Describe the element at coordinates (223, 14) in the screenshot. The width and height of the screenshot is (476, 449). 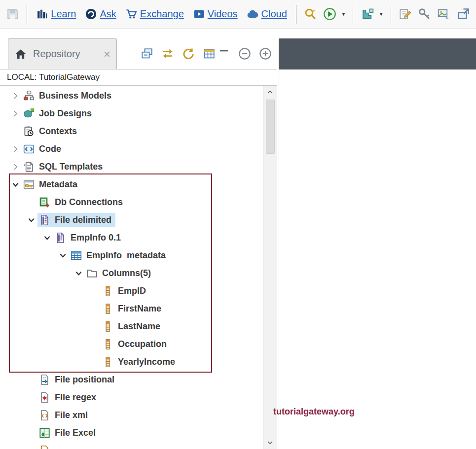
I see `link-videos: Videos` at that location.